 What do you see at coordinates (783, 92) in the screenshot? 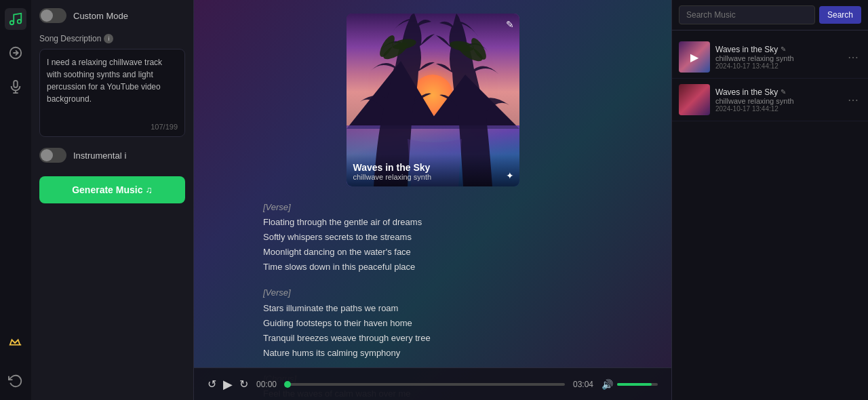
I see `edit-title-icon-2: ✎` at bounding box center [783, 92].